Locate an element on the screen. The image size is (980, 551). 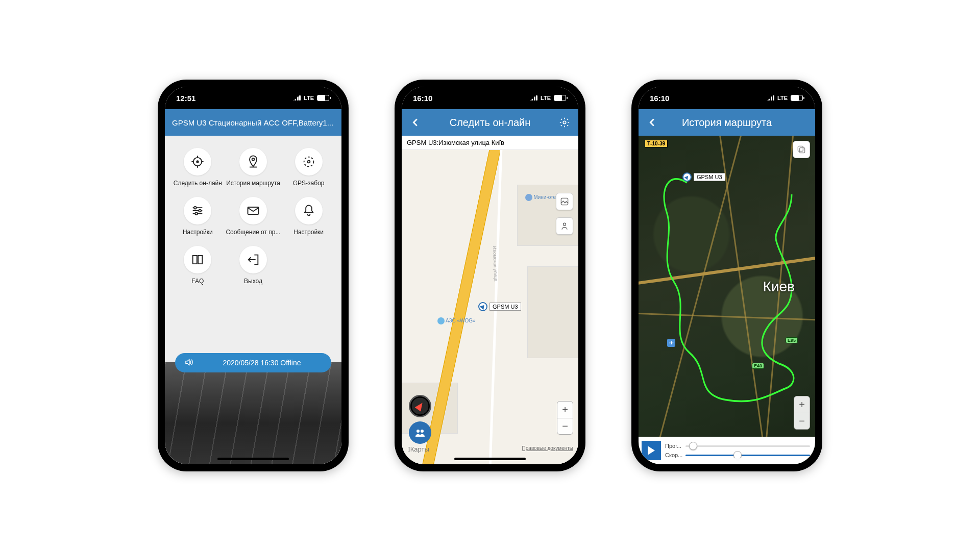
progress-slider is located at coordinates (748, 446).